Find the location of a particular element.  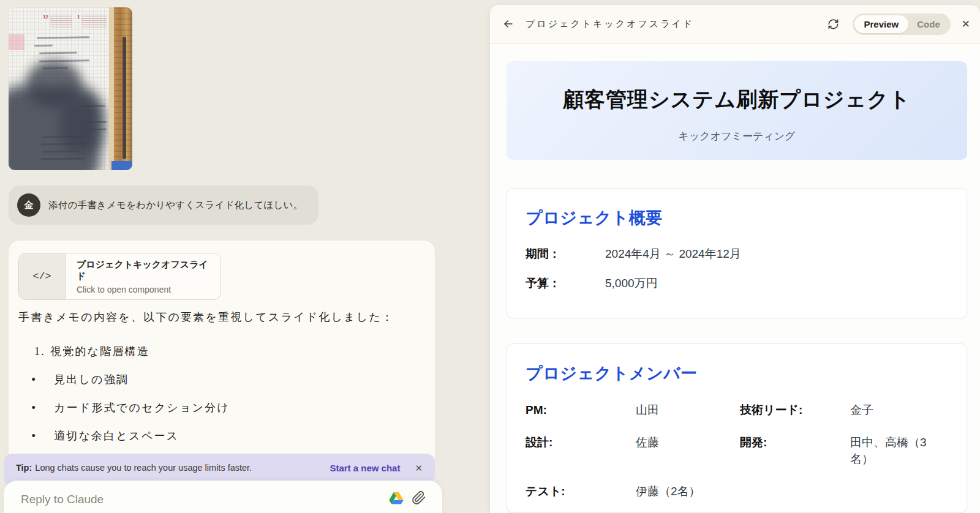

paperclip-icon is located at coordinates (420, 498).